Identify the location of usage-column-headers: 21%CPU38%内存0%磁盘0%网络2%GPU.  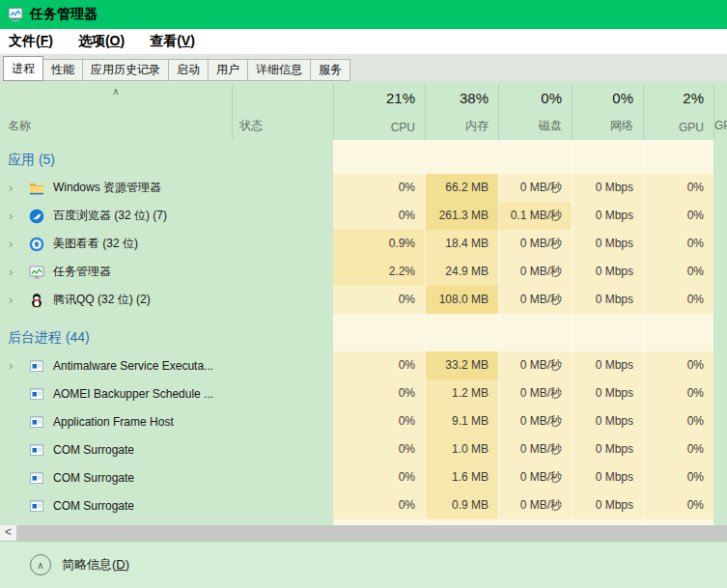
(523, 110).